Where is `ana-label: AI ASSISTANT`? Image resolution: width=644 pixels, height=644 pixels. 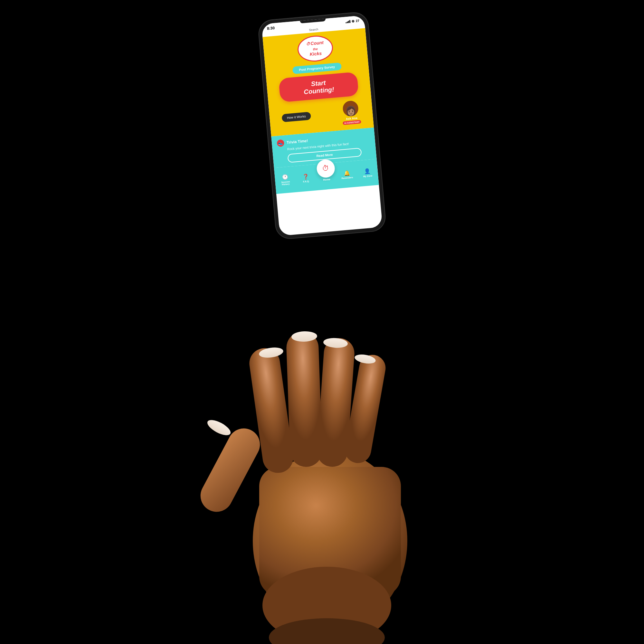 ana-label: AI ASSISTANT is located at coordinates (352, 122).